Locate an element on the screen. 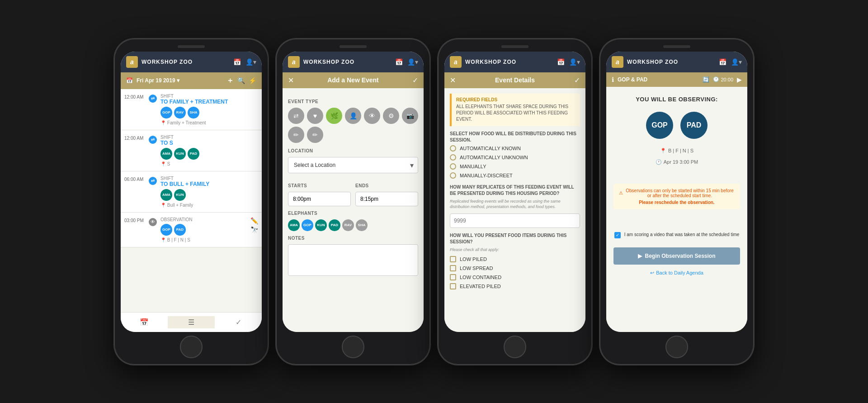 This screenshot has height=403, width=868. required-text: ALL ELEPHANTS THAT SHARE SPACE DURING TH… is located at coordinates (516, 113).